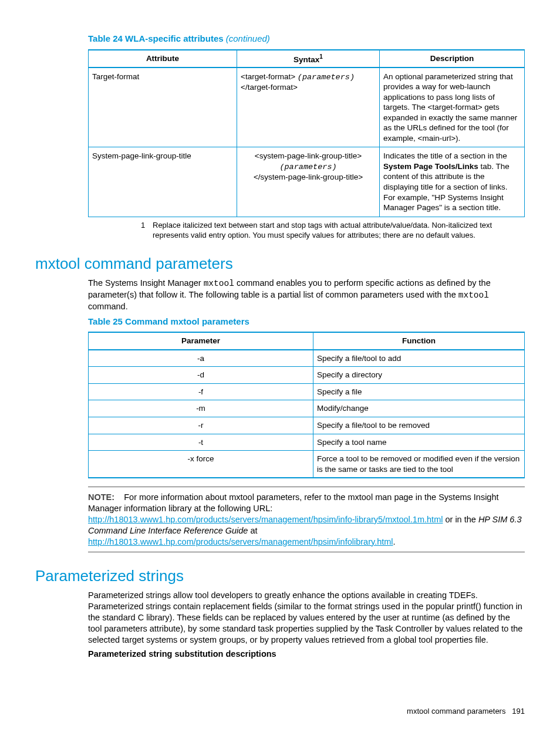 The height and width of the screenshot is (746, 560). What do you see at coordinates (306, 519) in the screenshot?
I see `note-block: NOTE: For more information about mxtool …` at bounding box center [306, 519].